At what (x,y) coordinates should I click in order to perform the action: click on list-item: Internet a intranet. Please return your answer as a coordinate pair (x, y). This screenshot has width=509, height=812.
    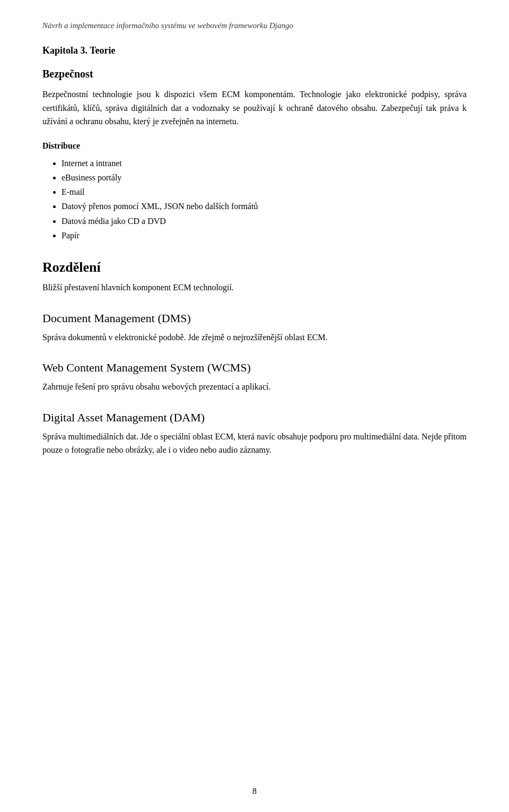
    Looking at the image, I should click on (264, 163).